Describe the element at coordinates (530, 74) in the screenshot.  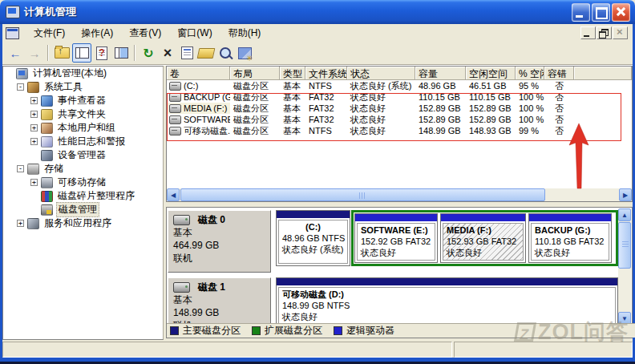
I see `column-header-percent-free: % 空闲` at that location.